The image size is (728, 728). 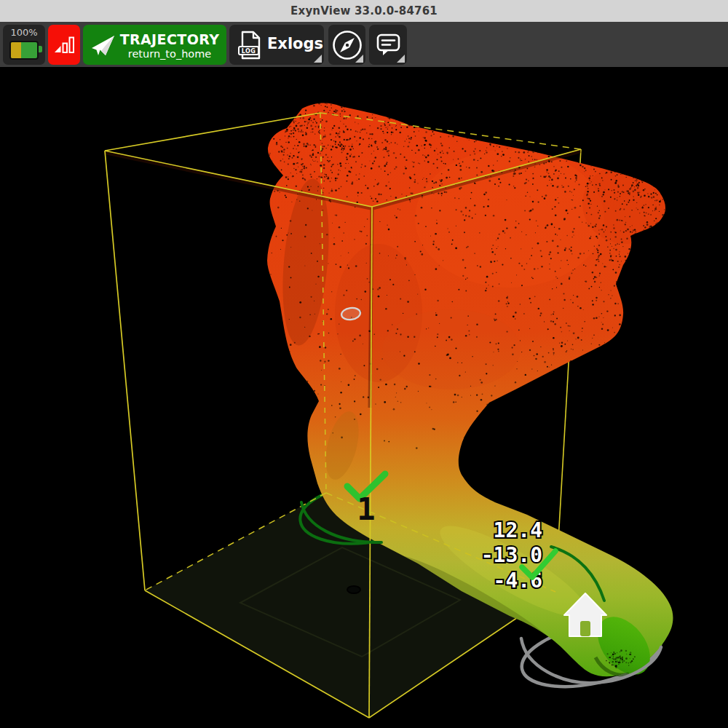 I want to click on battery-icon, so click(x=24, y=50).